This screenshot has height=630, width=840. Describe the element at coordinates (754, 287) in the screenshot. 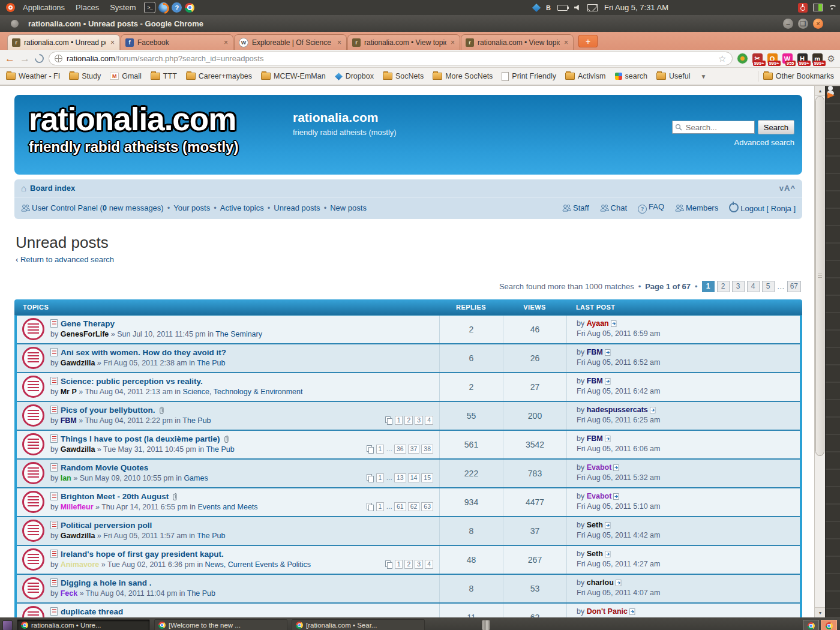

I see `pagination-page: 4` at that location.